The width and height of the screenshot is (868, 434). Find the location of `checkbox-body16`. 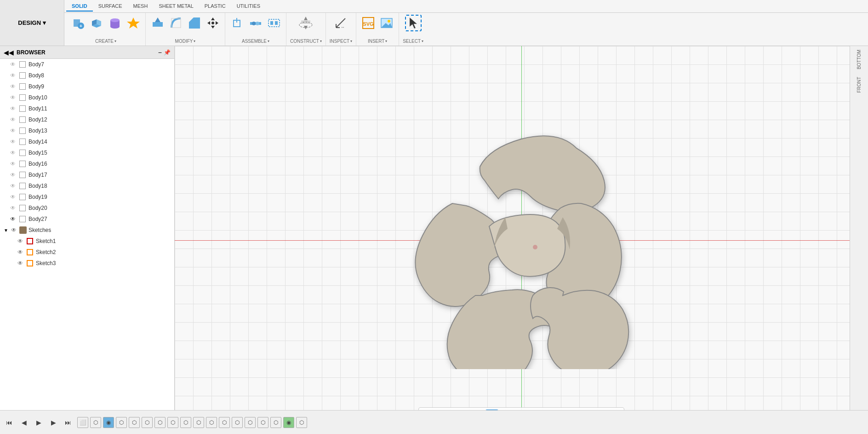

checkbox-body16 is located at coordinates (23, 164).